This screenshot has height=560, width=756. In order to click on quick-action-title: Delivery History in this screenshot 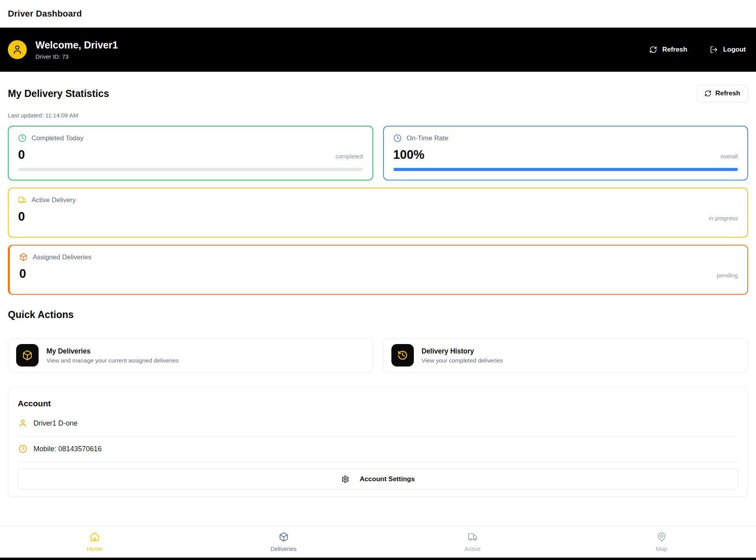, I will do `click(462, 352)`.